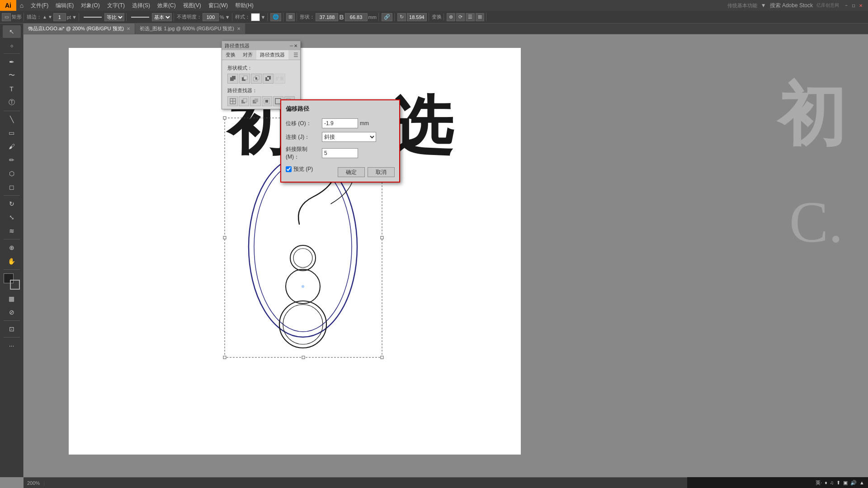 This screenshot has width=868, height=488. I want to click on artboard-tool: ⊡, so click(12, 329).